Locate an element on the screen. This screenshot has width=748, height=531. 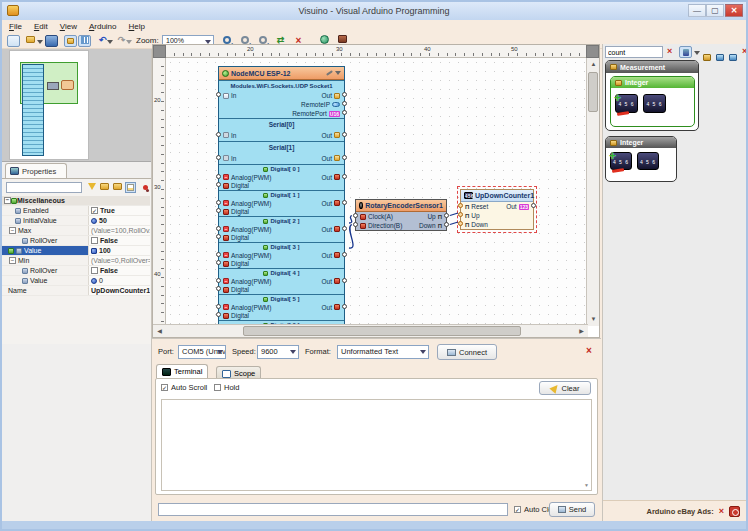
scroll-down-icon: ▼ is located at coordinates (586, 486).